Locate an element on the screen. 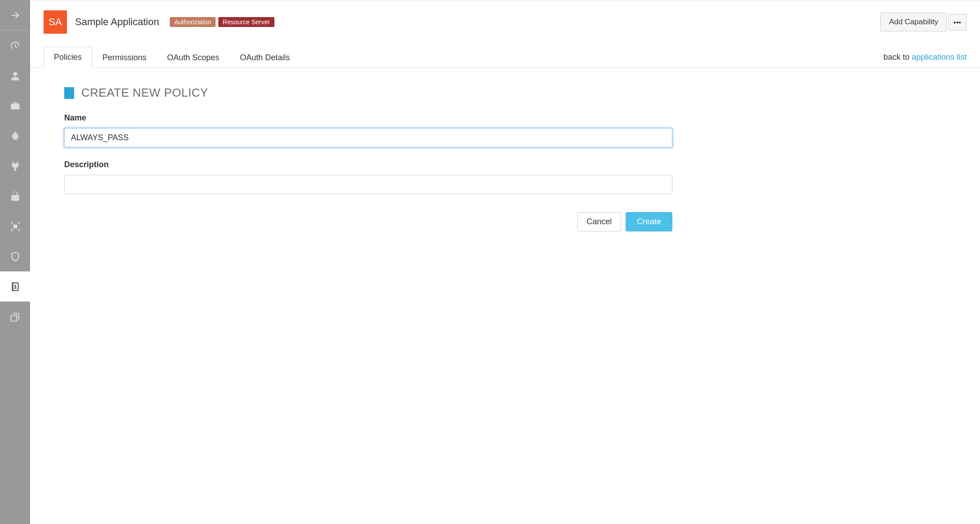 This screenshot has height=524, width=980. tab-permissions: Permissions is located at coordinates (124, 58).